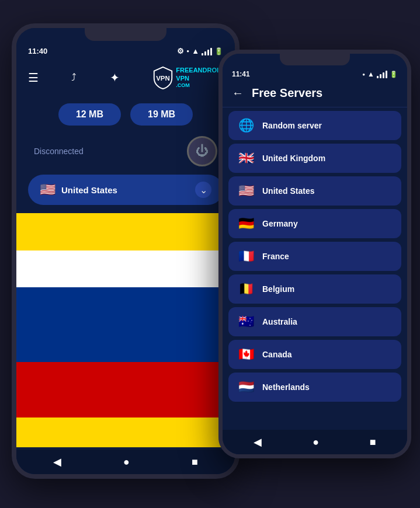  I want to click on phone1-notch, so click(126, 34).